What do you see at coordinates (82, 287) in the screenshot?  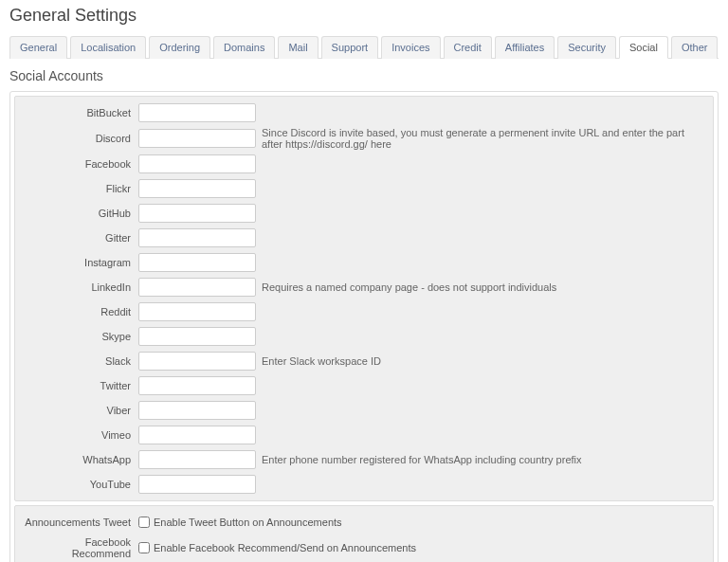 I see `field-label: LinkedIn` at bounding box center [82, 287].